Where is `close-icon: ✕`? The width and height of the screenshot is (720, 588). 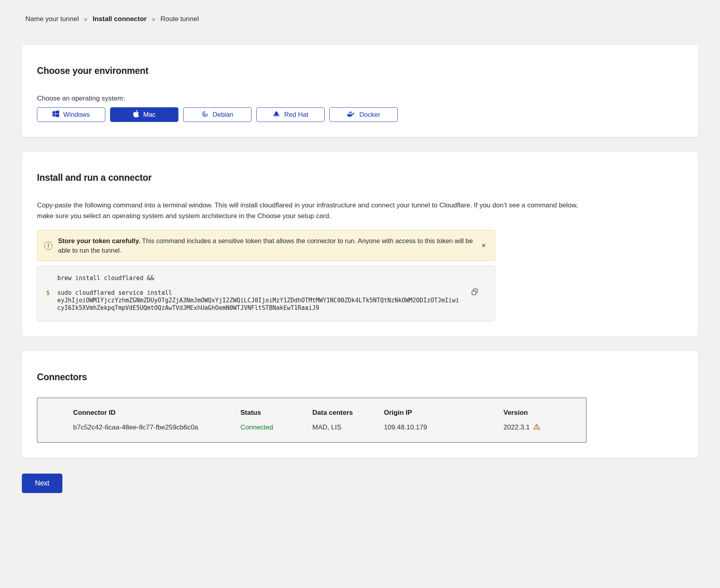 close-icon: ✕ is located at coordinates (484, 246).